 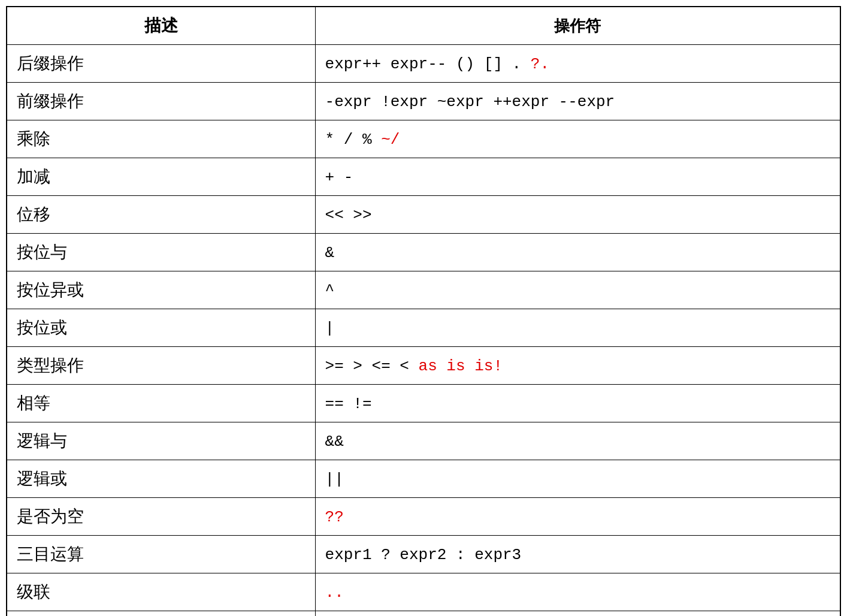 What do you see at coordinates (577, 139) in the screenshot?
I see `operator-cell: * / % ~/` at bounding box center [577, 139].